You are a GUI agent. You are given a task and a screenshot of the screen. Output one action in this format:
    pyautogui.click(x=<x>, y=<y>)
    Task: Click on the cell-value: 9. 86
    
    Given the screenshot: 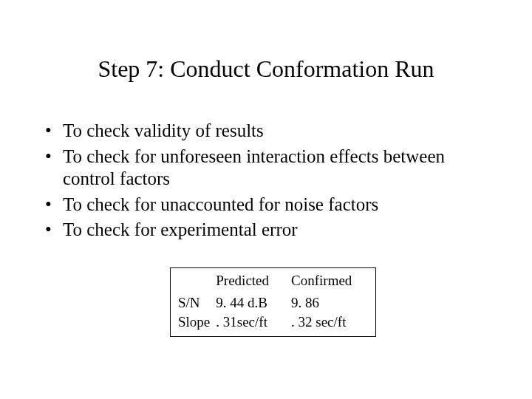 What is the action you would take?
    pyautogui.click(x=331, y=303)
    